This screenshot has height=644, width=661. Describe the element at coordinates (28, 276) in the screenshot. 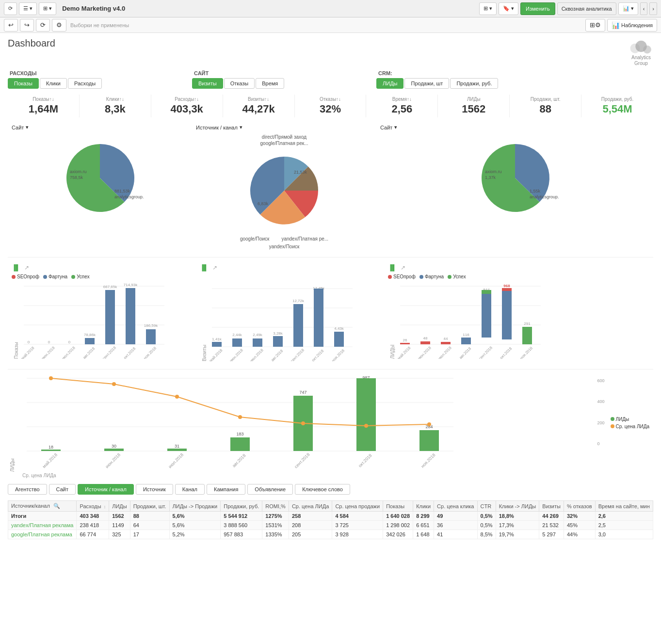

I see `legend-label-seo: SEOпроф` at that location.